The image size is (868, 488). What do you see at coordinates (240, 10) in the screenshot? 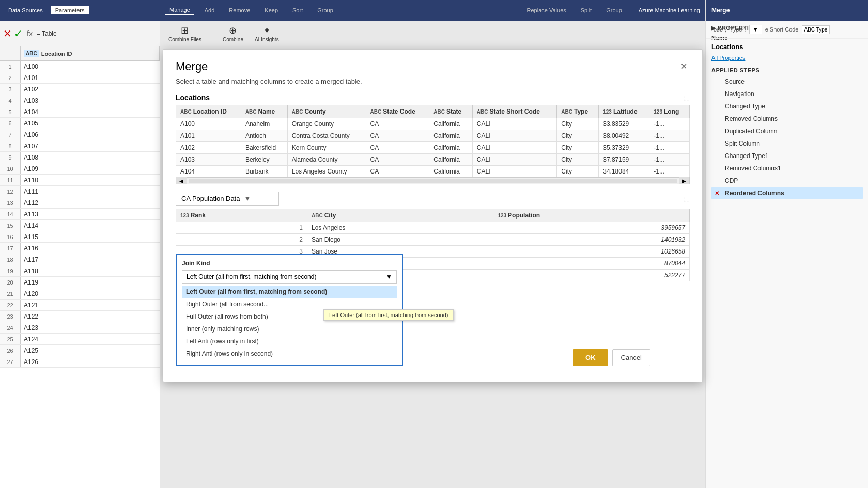
I see `ribbon-tab-remove: Remove` at bounding box center [240, 10].